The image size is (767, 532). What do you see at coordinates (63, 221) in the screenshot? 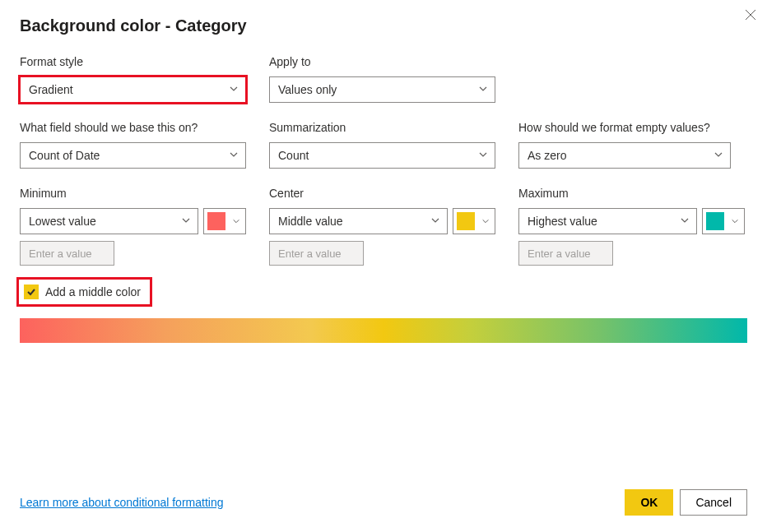
I see `minimum-value: Lowest value` at bounding box center [63, 221].